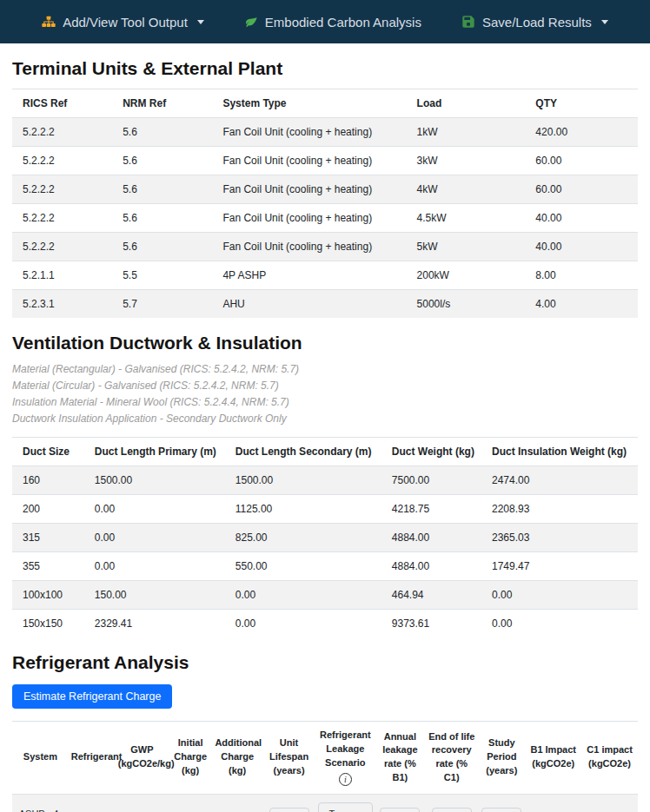  Describe the element at coordinates (49, 509) in the screenshot. I see `table-cell: 200` at that location.